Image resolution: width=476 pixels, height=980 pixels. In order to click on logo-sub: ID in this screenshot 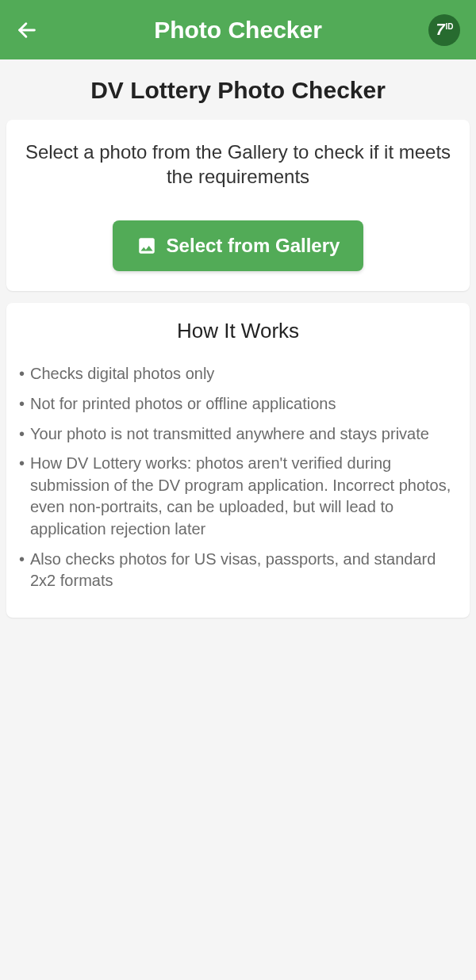, I will do `click(450, 27)`.